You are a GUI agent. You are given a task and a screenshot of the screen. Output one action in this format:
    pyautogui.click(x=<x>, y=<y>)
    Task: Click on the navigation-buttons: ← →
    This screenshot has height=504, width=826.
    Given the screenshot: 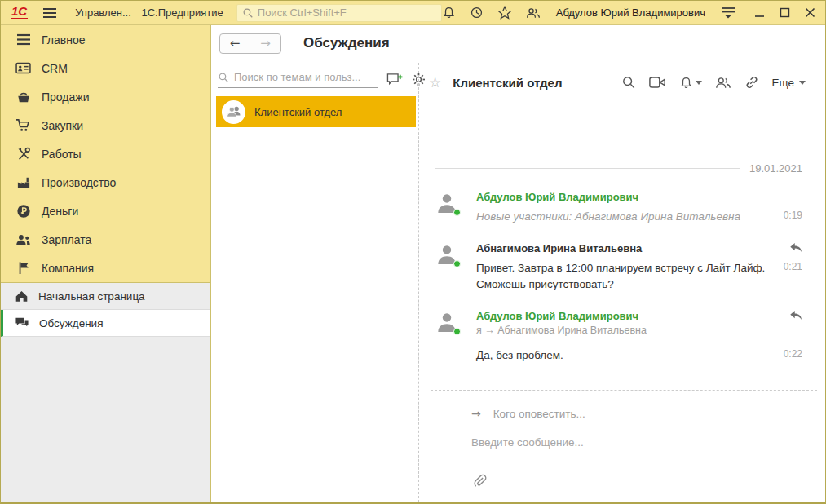 What is the action you would take?
    pyautogui.click(x=250, y=44)
    